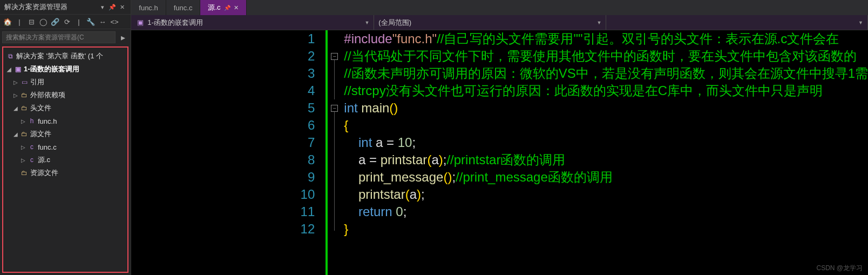 This screenshot has width=868, height=275. Describe the element at coordinates (44, 173) in the screenshot. I see `resources-label: 资源文件` at that location.